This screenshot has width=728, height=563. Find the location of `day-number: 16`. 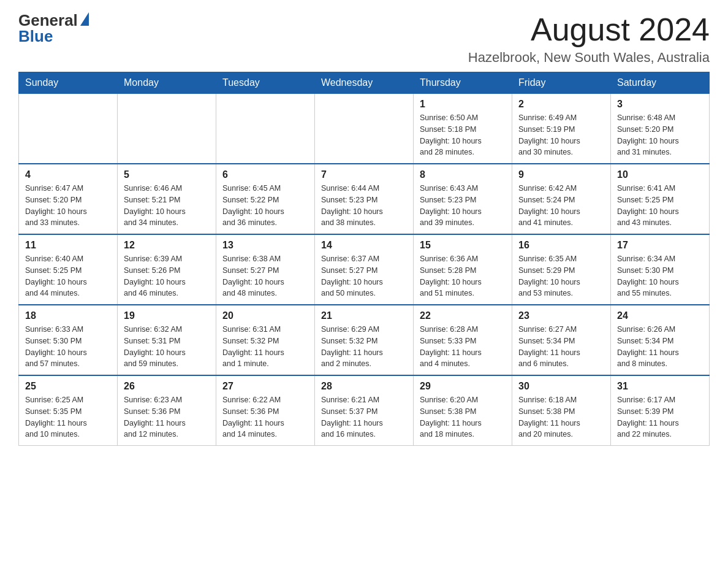

day-number: 16 is located at coordinates (561, 245).